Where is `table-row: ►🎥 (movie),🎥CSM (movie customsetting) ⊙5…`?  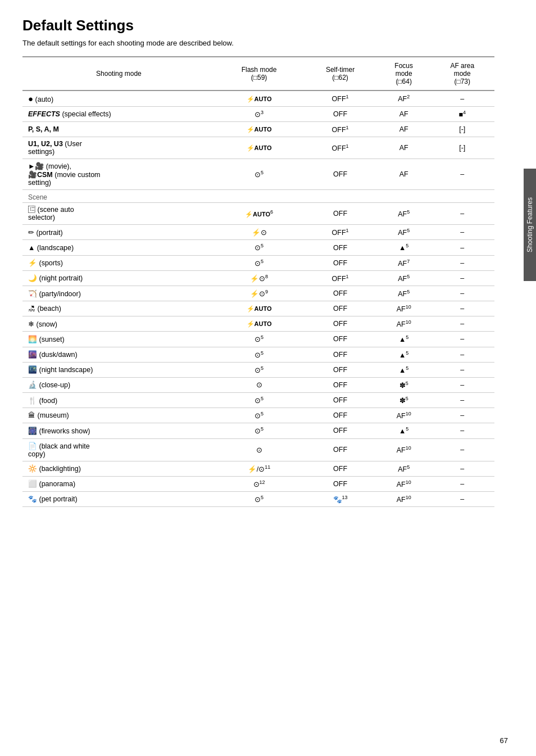 table-row: ►🎥 (movie),🎥CSM (movie customsetting) ⊙5… is located at coordinates (258, 174).